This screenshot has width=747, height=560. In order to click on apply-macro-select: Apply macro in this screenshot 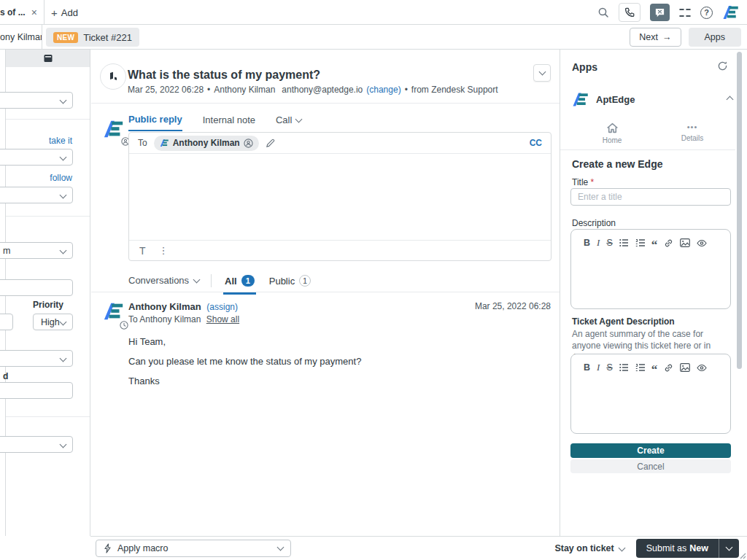, I will do `click(193, 548)`.